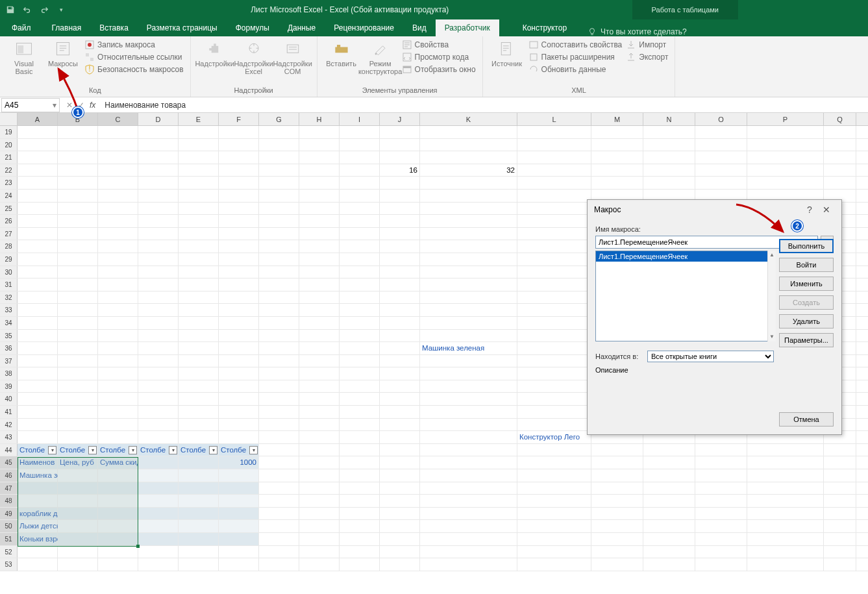  Describe the element at coordinates (27, 10) in the screenshot. I see `undo-icon` at that location.